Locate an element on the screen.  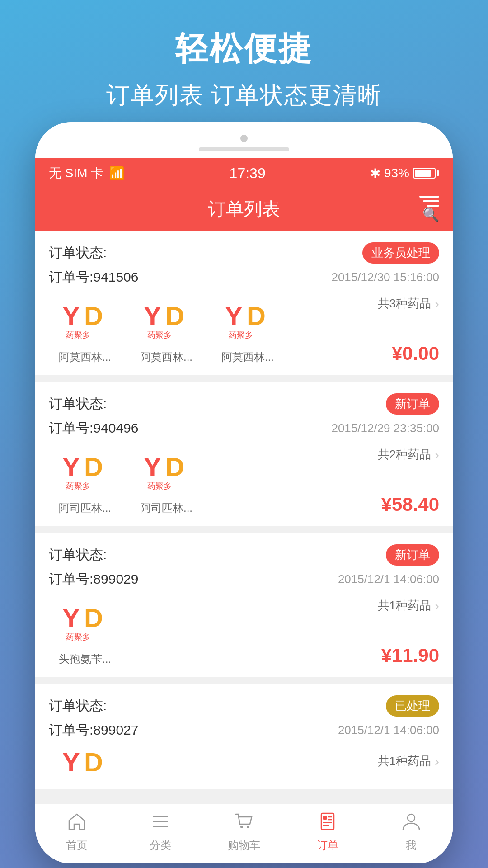
nav-profile-label: 我 is located at coordinates (411, 845).